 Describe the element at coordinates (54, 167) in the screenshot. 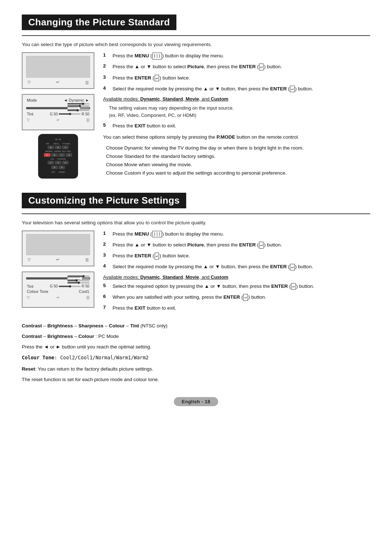

I see `remote-btn-a: ⊞` at that location.